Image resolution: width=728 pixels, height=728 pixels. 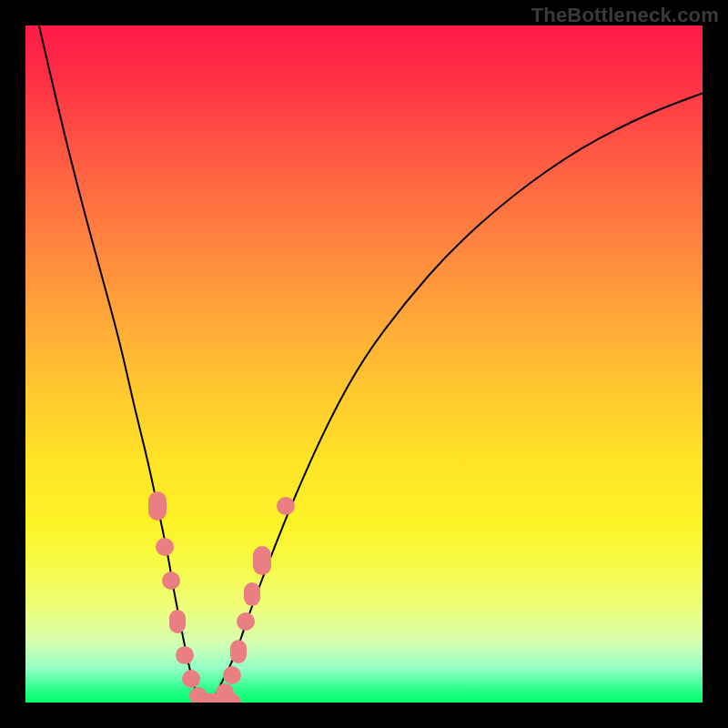 What do you see at coordinates (625, 15) in the screenshot?
I see `watermark-text: TheBottleneck.com` at bounding box center [625, 15].